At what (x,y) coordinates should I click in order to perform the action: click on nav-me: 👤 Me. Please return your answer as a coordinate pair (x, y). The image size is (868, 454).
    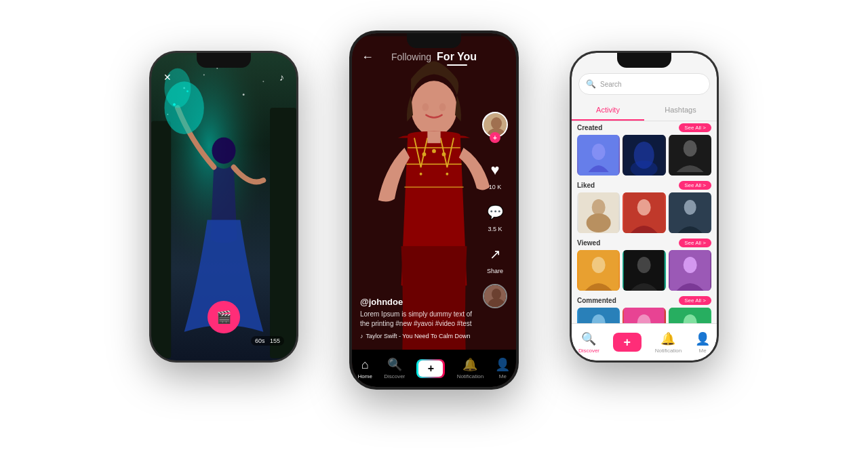
    Looking at the image, I should click on (502, 369).